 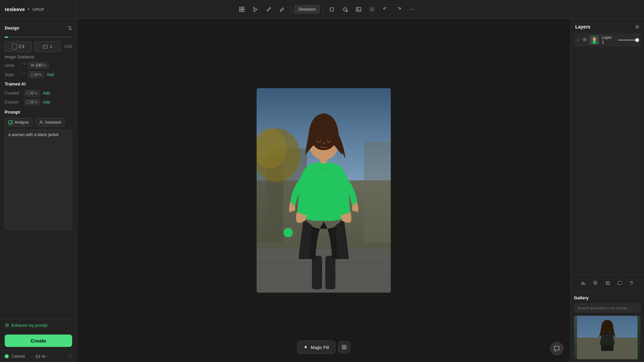 What do you see at coordinates (324, 347) in the screenshot?
I see `canvas-bottom-toolbar: ✦ Magic Fill` at bounding box center [324, 347].